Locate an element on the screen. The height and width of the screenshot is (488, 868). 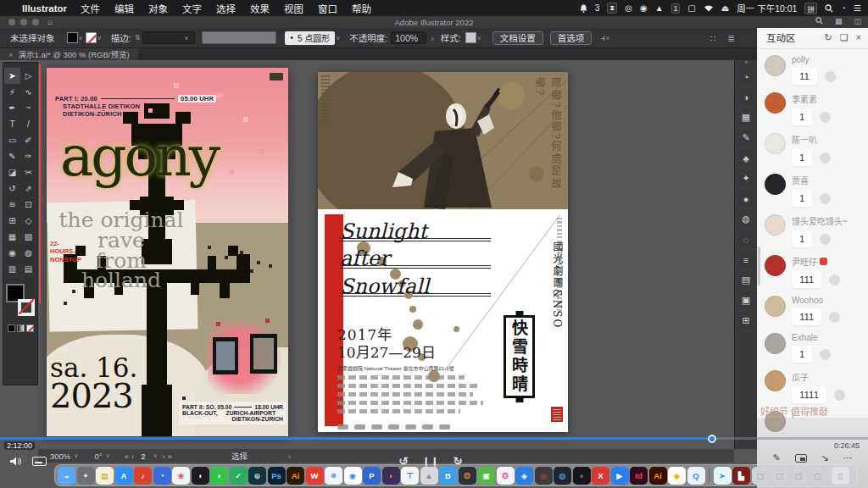
stroke-caret-icon: ∨ is located at coordinates (100, 38).